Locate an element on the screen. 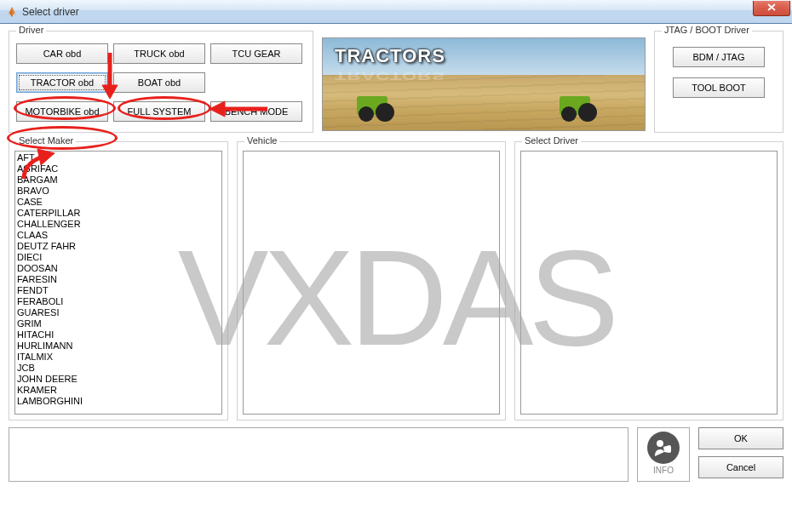  list-item: KRAMER is located at coordinates (118, 390).